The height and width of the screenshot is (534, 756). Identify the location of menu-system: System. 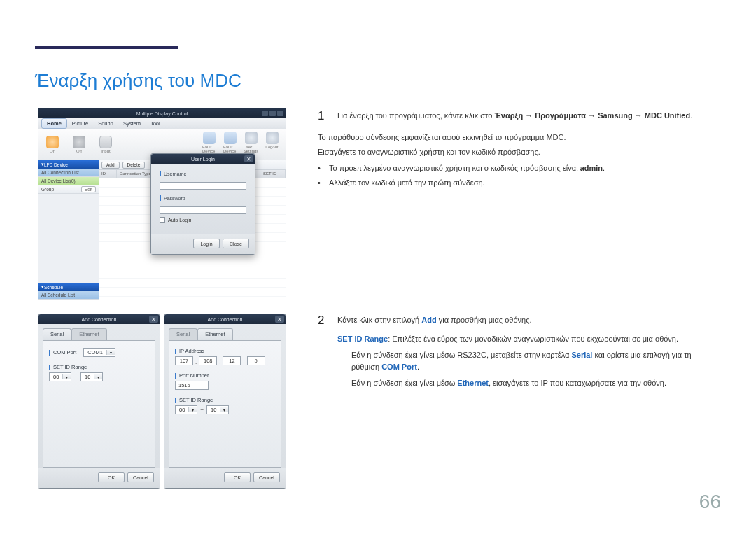
(132, 123).